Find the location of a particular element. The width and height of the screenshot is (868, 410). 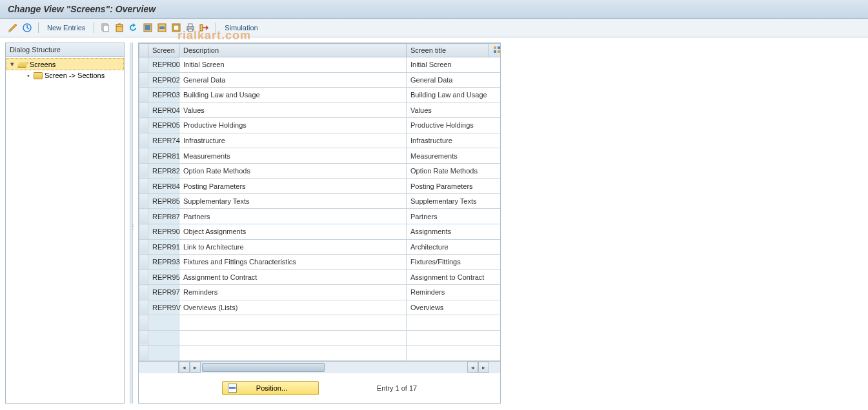

tree-item-screen-sections: • Screen -> Sections is located at coordinates (65, 75).